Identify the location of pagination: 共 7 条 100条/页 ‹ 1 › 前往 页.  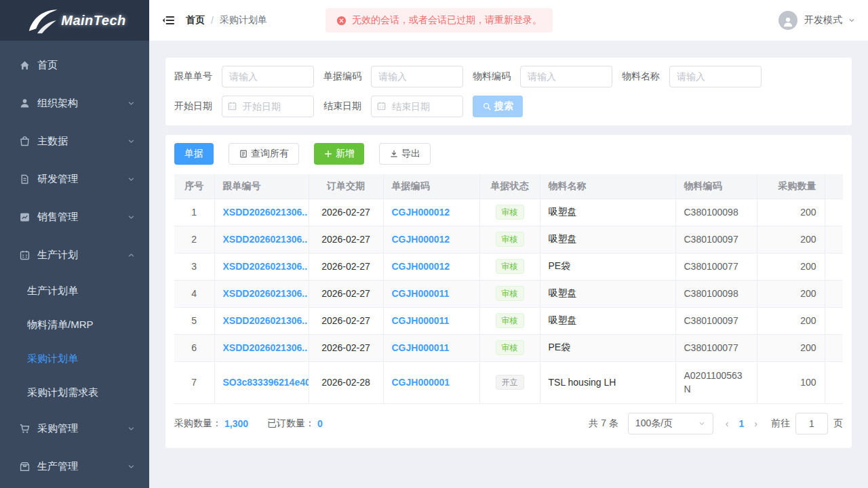
(716, 424).